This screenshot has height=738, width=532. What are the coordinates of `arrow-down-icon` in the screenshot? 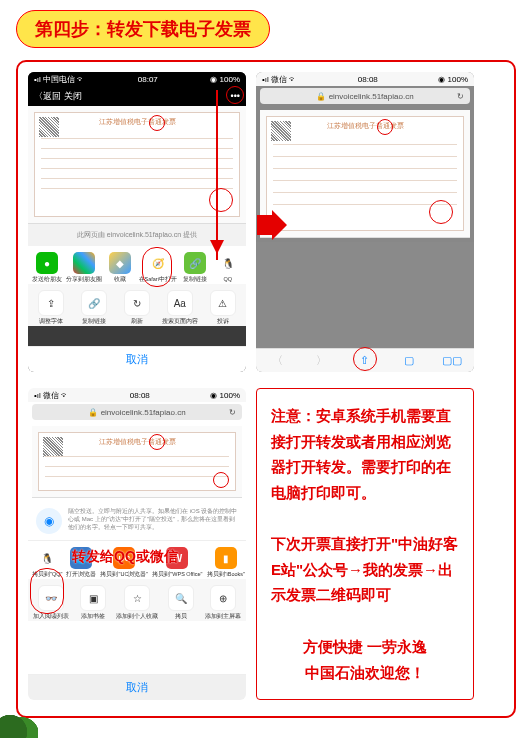 It's located at (217, 175).